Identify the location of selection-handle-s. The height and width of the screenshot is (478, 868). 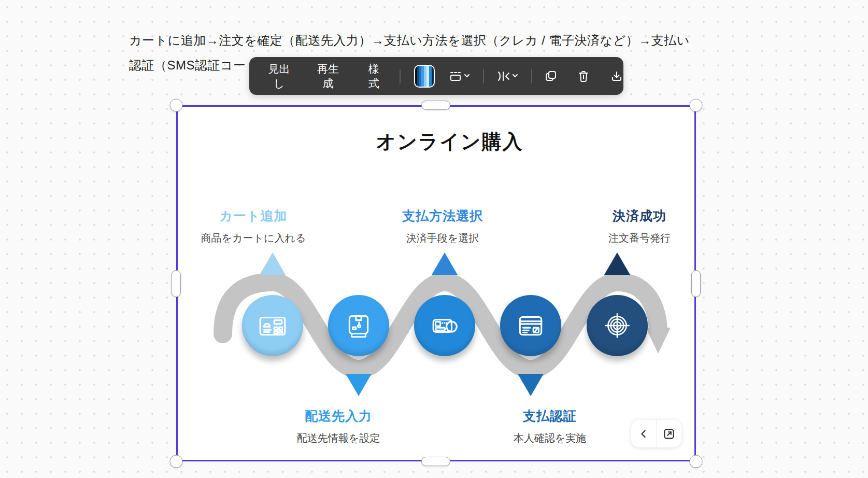
(436, 461).